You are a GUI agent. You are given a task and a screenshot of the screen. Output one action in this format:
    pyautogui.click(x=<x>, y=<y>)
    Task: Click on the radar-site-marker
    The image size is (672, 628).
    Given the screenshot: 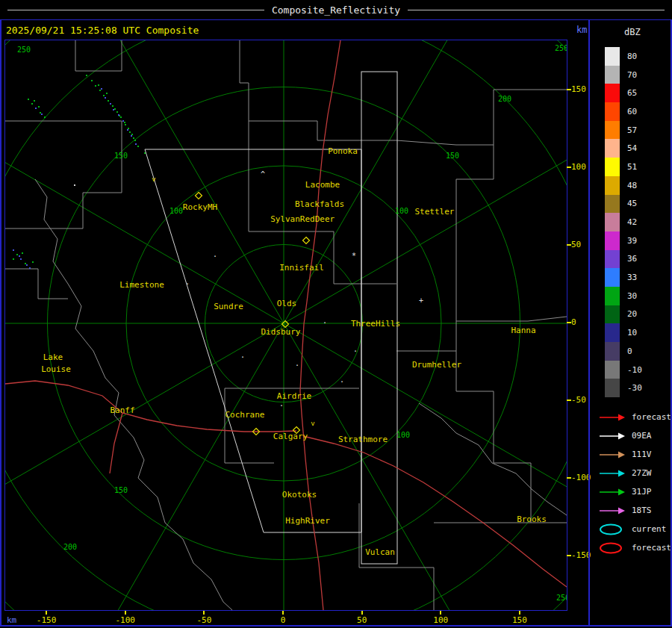 What is the action you would take?
    pyautogui.click(x=199, y=196)
    